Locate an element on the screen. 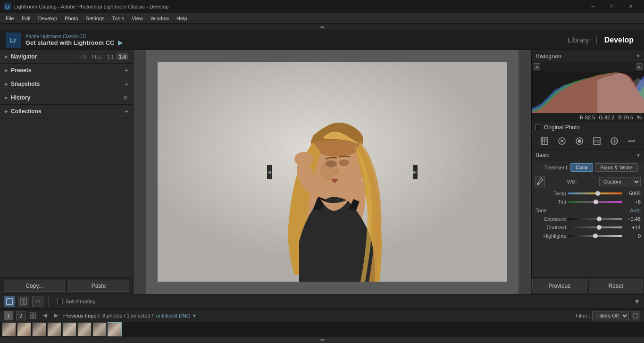 The width and height of the screenshot is (644, 343). original-photo-checkbox is located at coordinates (538, 127).